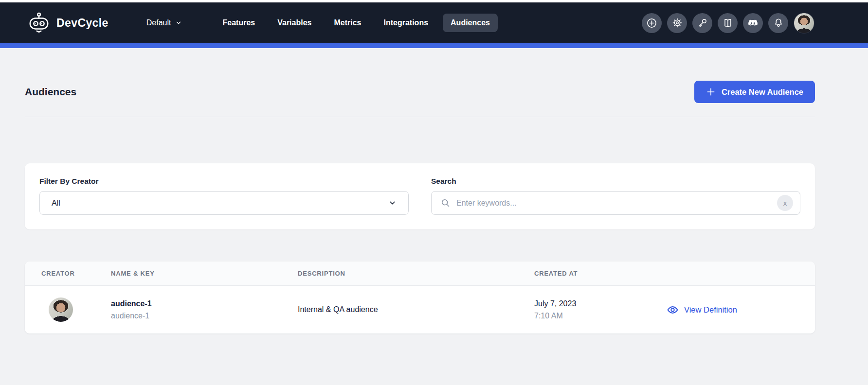 Image resolution: width=868 pixels, height=385 pixels. What do you see at coordinates (416, 310) in the screenshot?
I see `description-cell: Internal & QA audience` at bounding box center [416, 310].